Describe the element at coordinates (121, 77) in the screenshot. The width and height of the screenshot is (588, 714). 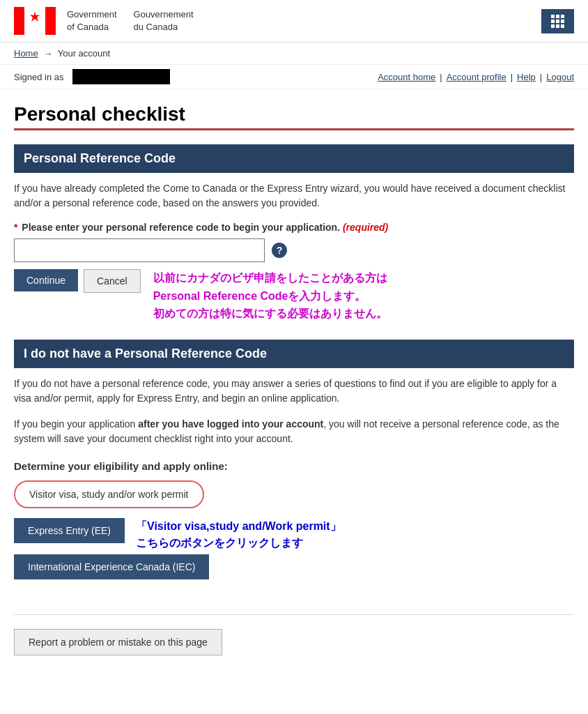
I see `signed-in-username` at that location.